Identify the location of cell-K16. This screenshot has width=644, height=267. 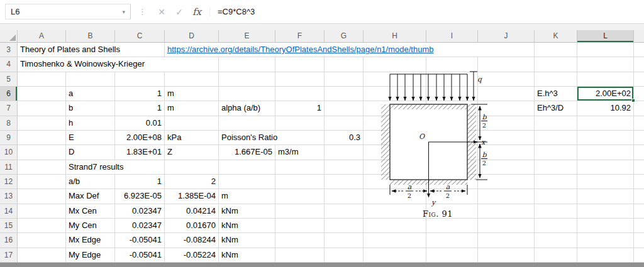
(556, 240).